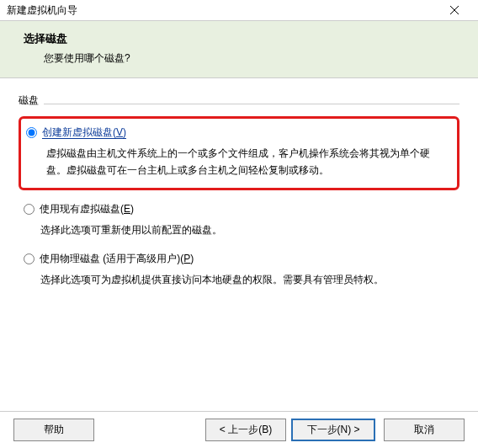  What do you see at coordinates (239, 101) in the screenshot?
I see `fieldset-label: 磁盘` at bounding box center [239, 101].